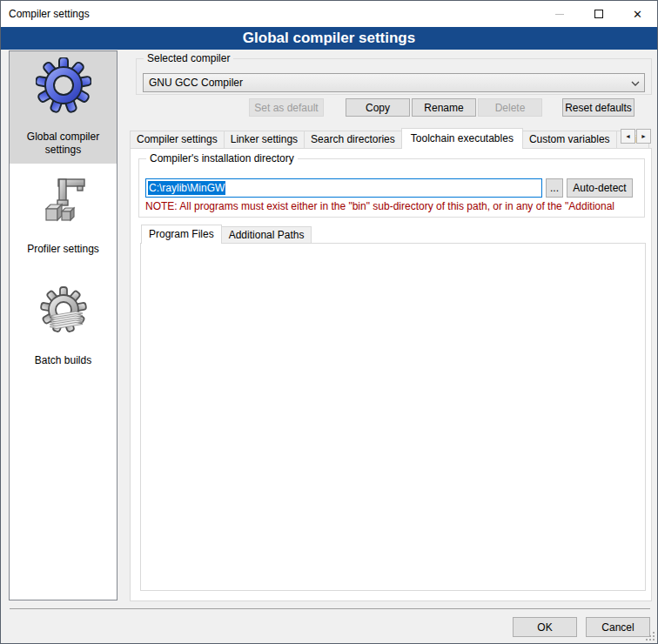  I want to click on minimize-icon, so click(560, 14).